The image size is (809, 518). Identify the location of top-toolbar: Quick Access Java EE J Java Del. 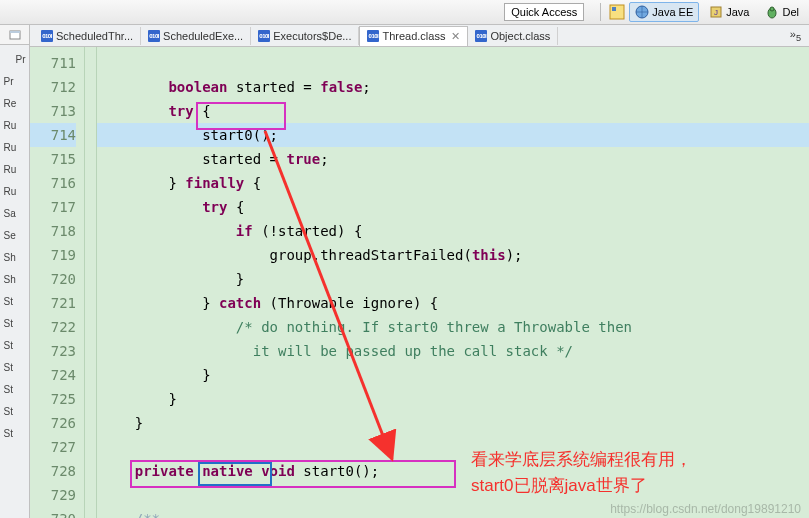
(404, 12).